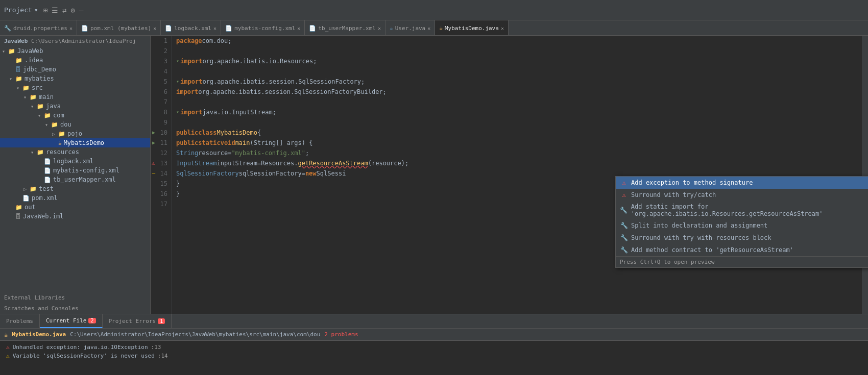  What do you see at coordinates (429, 29) in the screenshot?
I see `tab-close-user: ✕` at bounding box center [429, 29].